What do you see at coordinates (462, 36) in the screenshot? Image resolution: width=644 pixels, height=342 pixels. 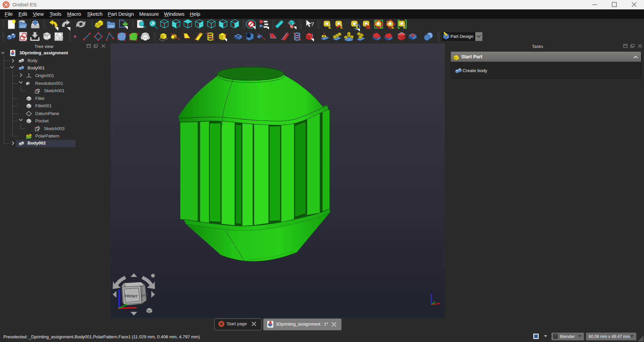 I see `svg-text: Part Design` at bounding box center [462, 36].